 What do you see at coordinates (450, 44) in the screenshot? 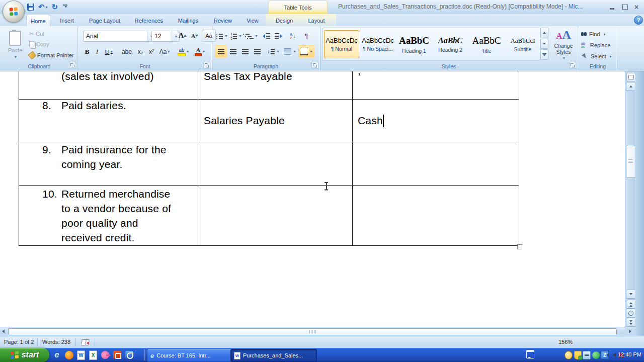
I see `style-heading2: AaBbC Heading 2` at bounding box center [450, 44].